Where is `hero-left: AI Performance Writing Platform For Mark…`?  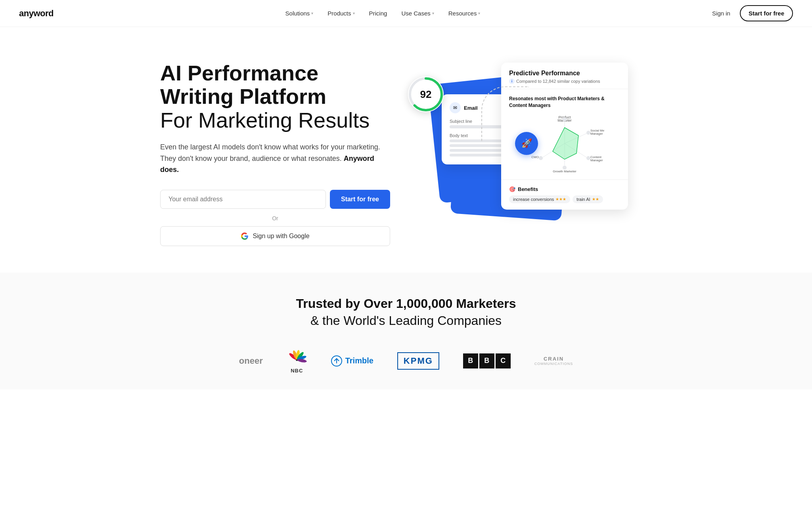
hero-left: AI Performance Writing Platform For Mark… is located at coordinates (275, 154).